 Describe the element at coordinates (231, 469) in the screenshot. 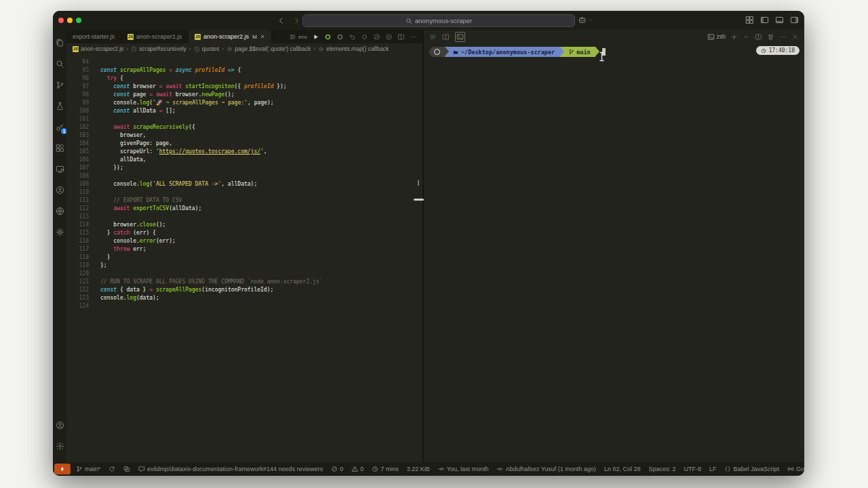

I see `status-github-notification: evildmp/diataxis-documentation-framework…` at that location.